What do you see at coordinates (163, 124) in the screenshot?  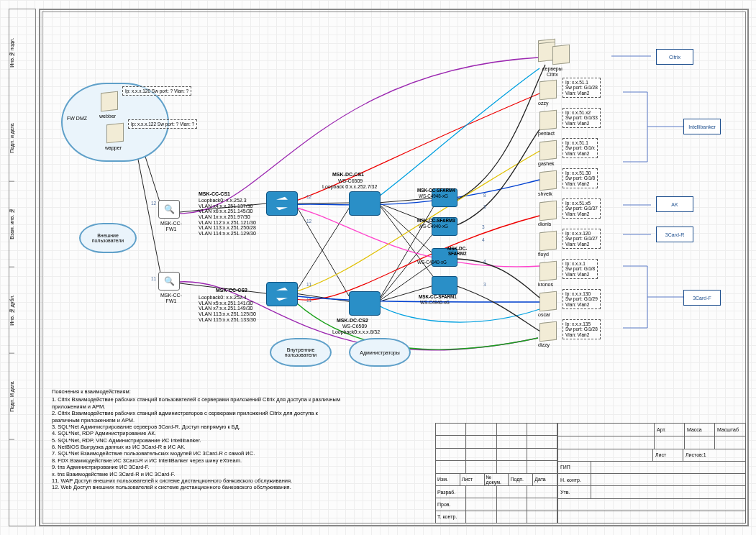 I see `server-wapper-info: Ip: x.x.x.122 Sw port: ? Vlan: ?` at bounding box center [163, 124].